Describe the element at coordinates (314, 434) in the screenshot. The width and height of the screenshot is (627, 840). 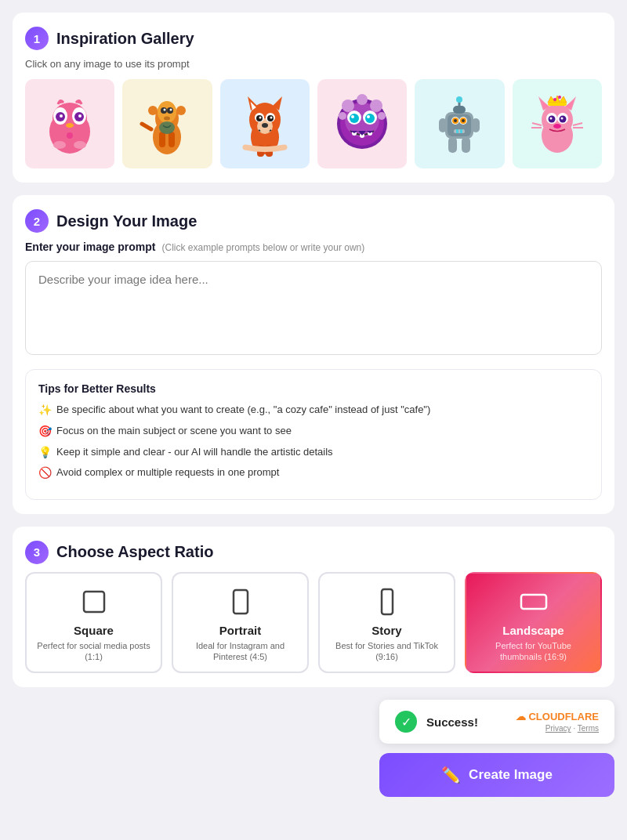
I see `tips-box: Tips for Better Results ✨ Be specific ab…` at that location.